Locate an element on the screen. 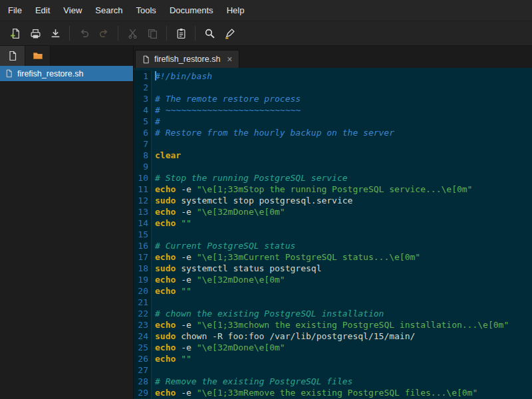  line-number: 17 is located at coordinates (142, 257).